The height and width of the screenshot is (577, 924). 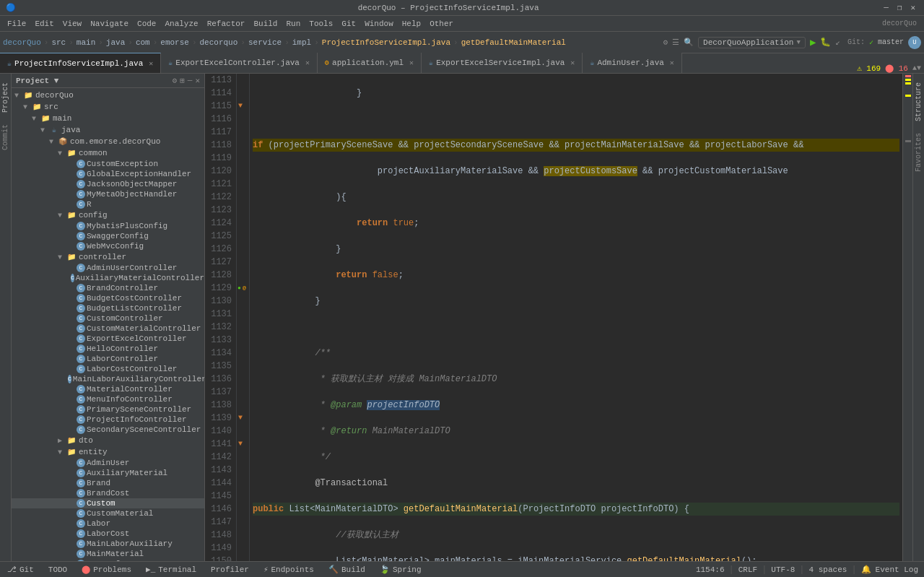 I want to click on sidebar-item-decorquo: ▼ 📁 decorQuo, so click(x=108, y=95).